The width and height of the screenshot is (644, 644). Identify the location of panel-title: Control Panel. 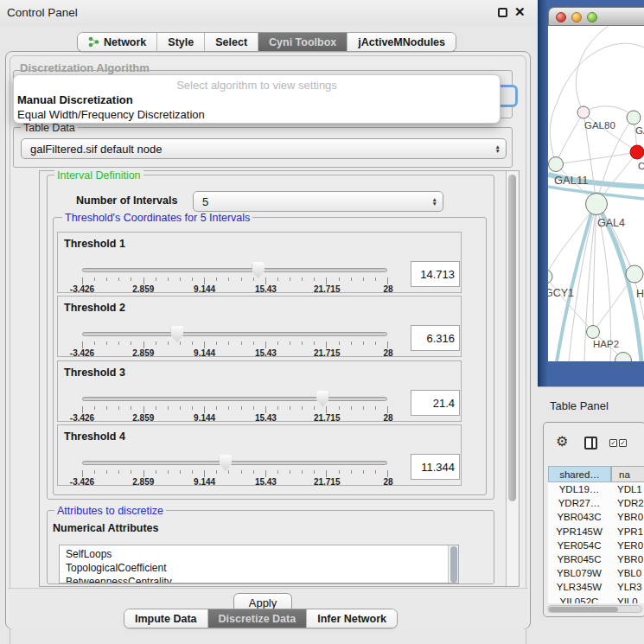
(42, 12).